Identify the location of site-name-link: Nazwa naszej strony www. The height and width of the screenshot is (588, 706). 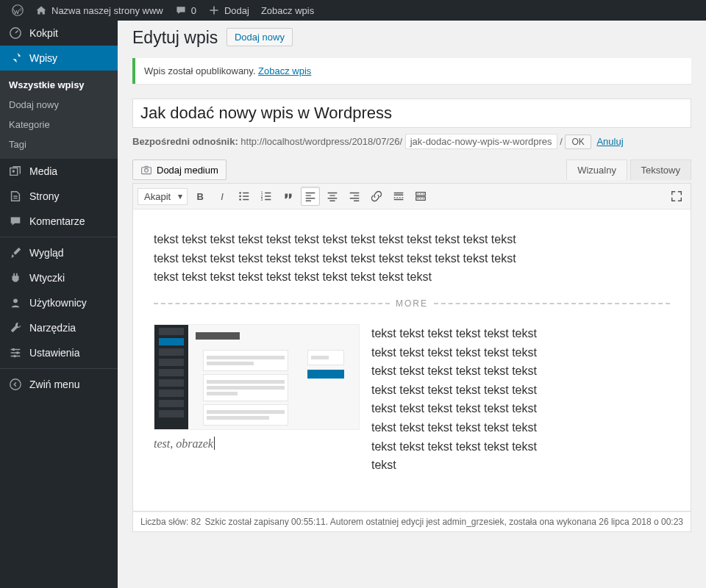
(99, 10).